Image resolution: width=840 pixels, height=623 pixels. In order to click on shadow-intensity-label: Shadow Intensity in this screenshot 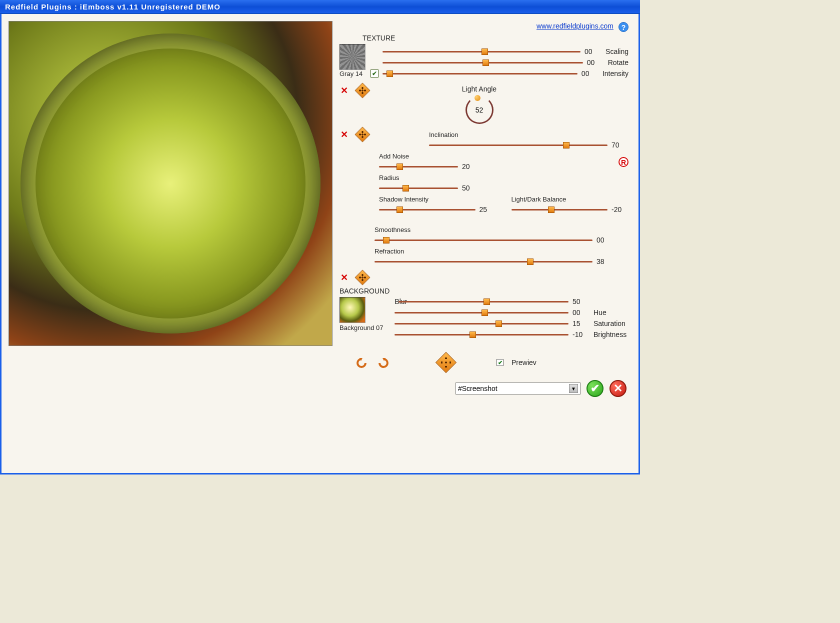, I will do `click(438, 199)`.